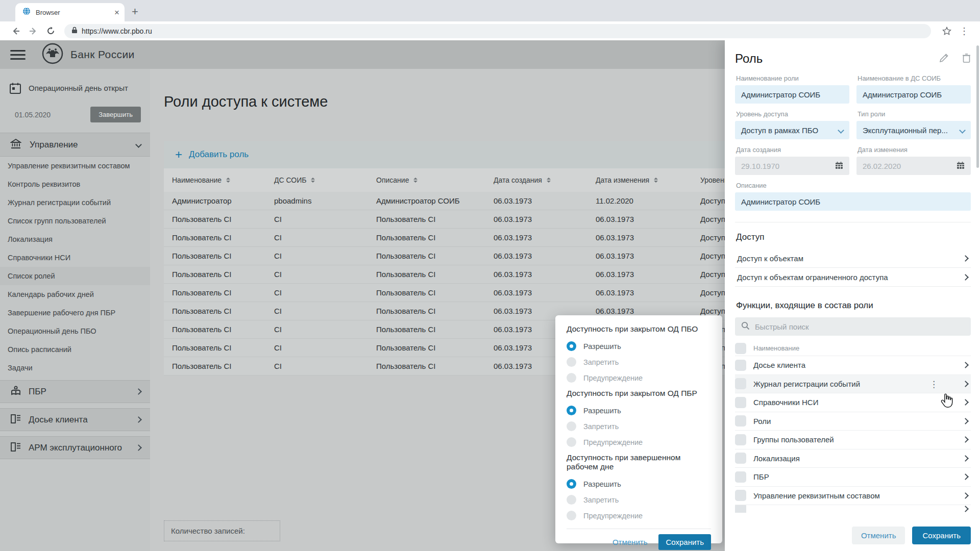  Describe the element at coordinates (853, 421) in the screenshot. I see `function-row-roles: Роли` at that location.